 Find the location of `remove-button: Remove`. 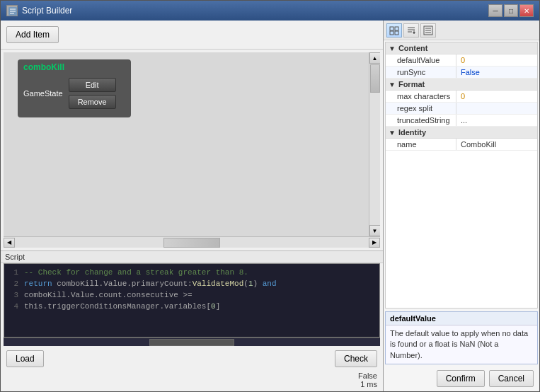

remove-button: Remove is located at coordinates (92, 102).